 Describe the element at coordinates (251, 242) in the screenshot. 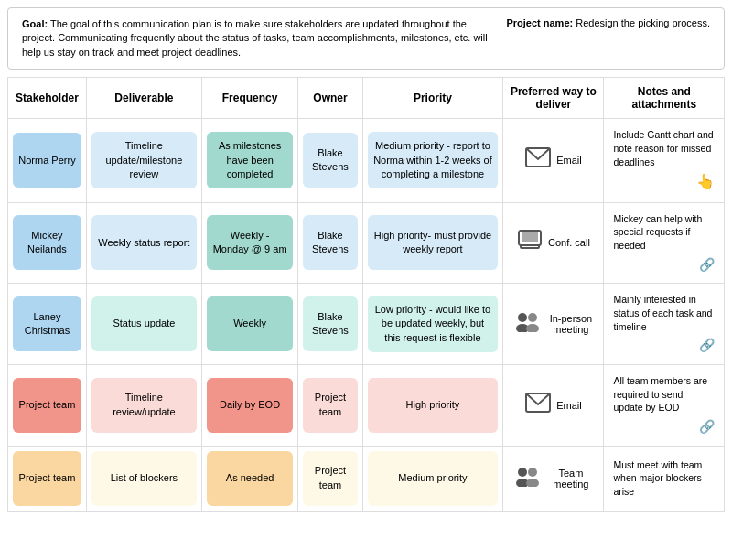

I see `frequency-card: Weekly - Monday @ 9 am` at that location.